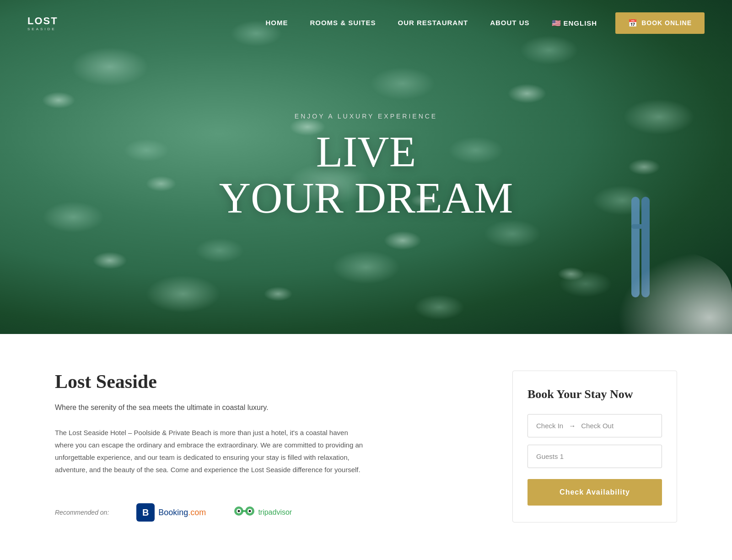  I want to click on hero-title-line2: YOUR DREAM, so click(366, 198).